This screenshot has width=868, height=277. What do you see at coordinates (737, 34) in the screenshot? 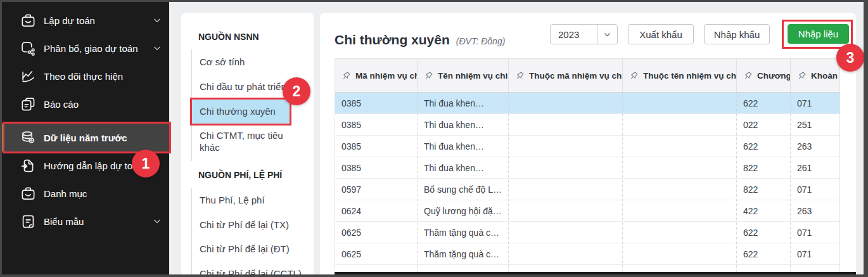
I see `import-button: Nhập khẩu` at bounding box center [737, 34].